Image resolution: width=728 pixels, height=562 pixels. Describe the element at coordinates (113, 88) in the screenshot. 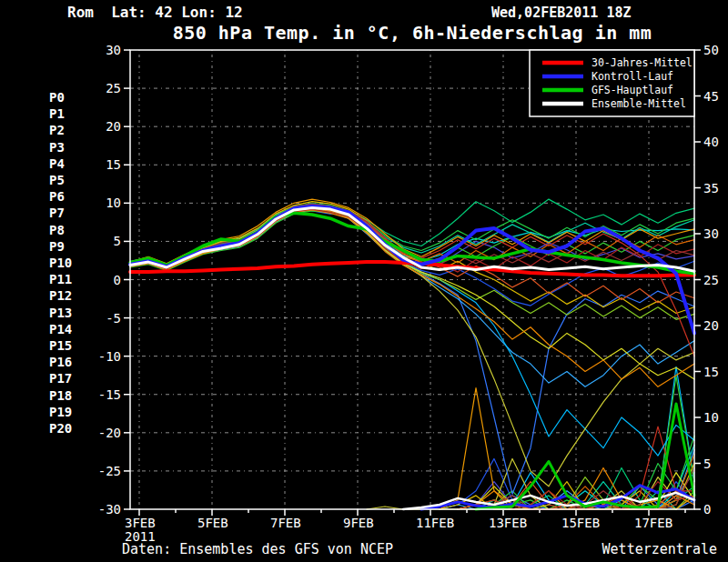

I see `left-axis-tick-label: 25` at that location.